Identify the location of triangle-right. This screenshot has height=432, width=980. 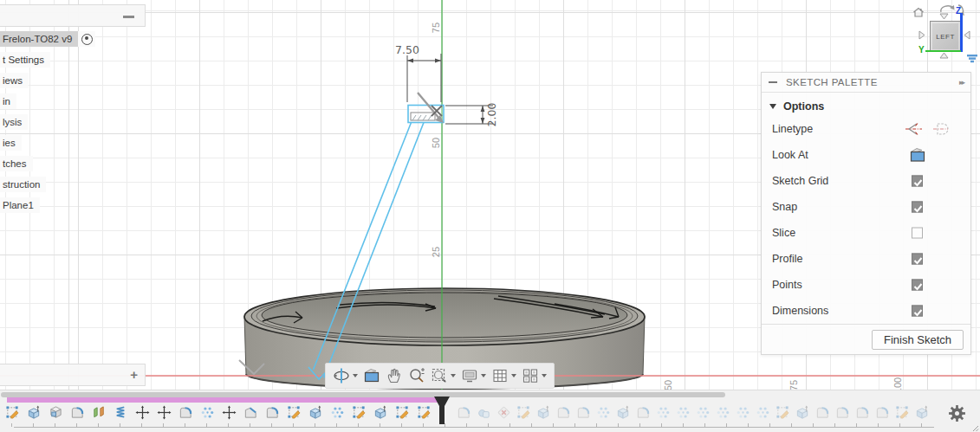
(967, 35).